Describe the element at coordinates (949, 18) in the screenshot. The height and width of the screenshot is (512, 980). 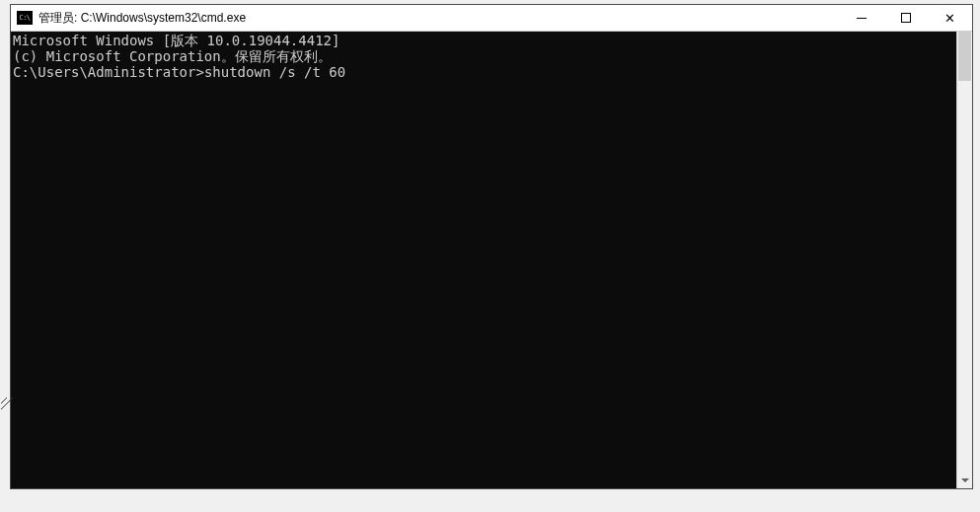
I see `close-button: ✕` at that location.